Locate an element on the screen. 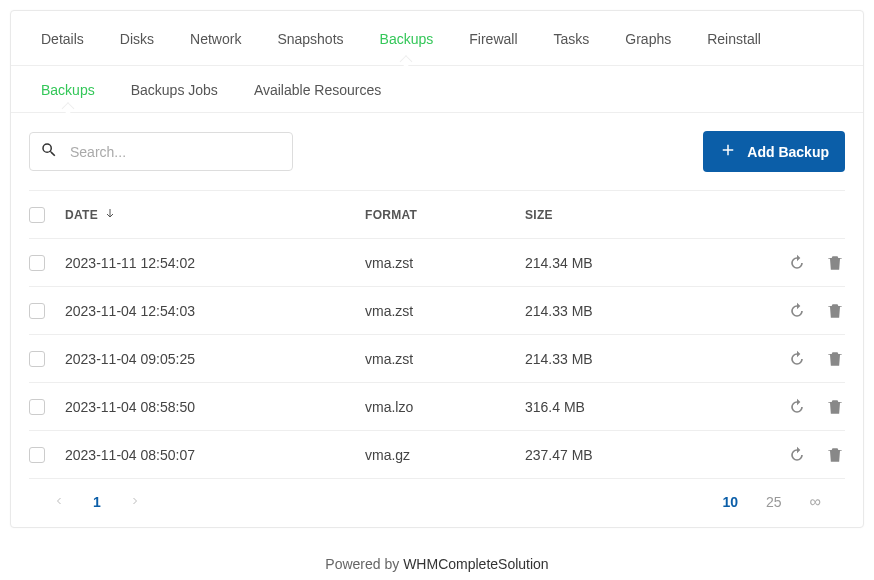  col-header-size: Size is located at coordinates (645, 215).